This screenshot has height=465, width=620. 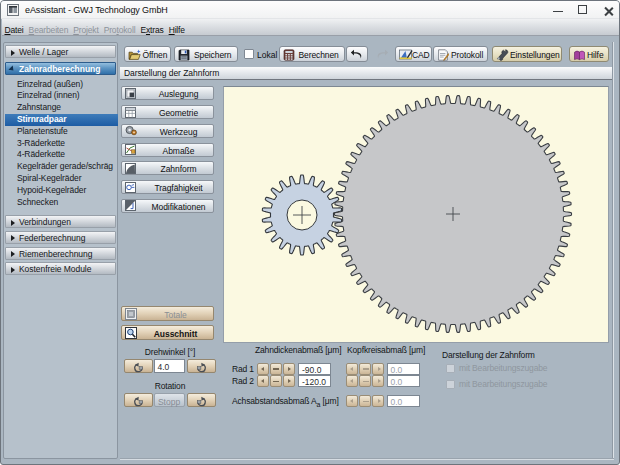 What do you see at coordinates (502, 56) in the screenshot?
I see `settings-gear-icon` at bounding box center [502, 56].